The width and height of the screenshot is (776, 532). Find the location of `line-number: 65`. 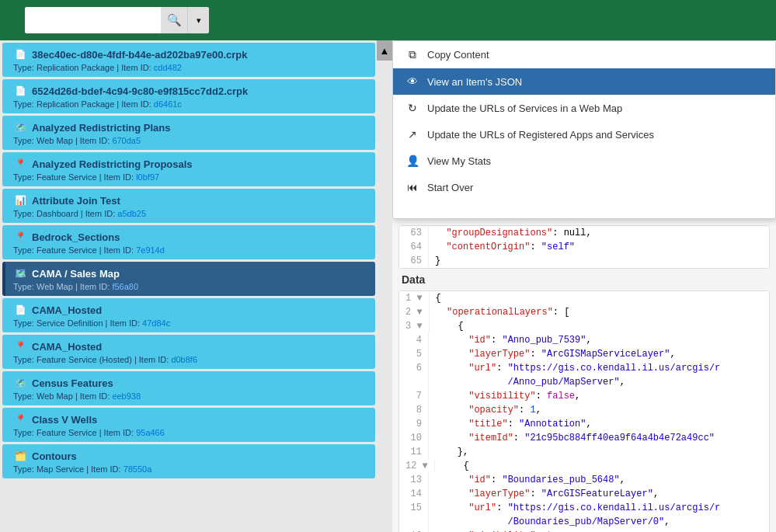

line-number: 65 is located at coordinates (417, 261).